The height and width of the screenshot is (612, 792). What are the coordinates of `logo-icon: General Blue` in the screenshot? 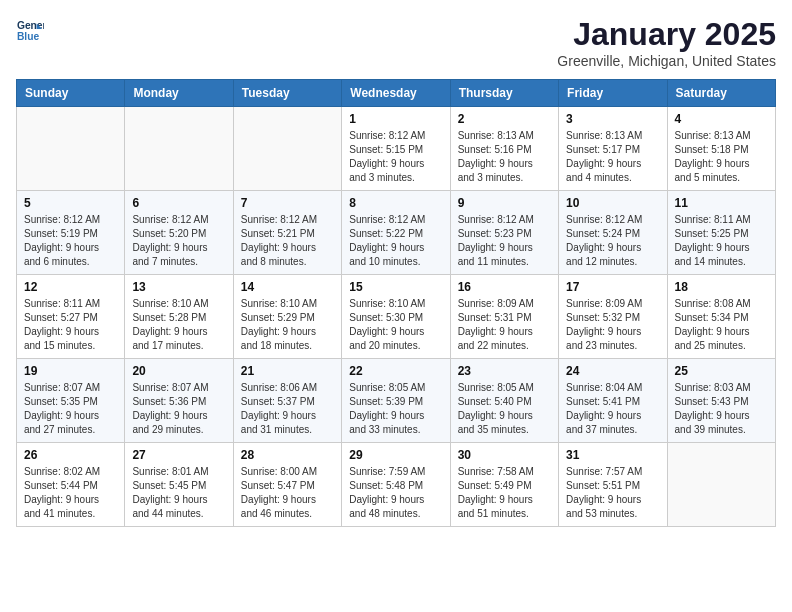 It's located at (30, 30).